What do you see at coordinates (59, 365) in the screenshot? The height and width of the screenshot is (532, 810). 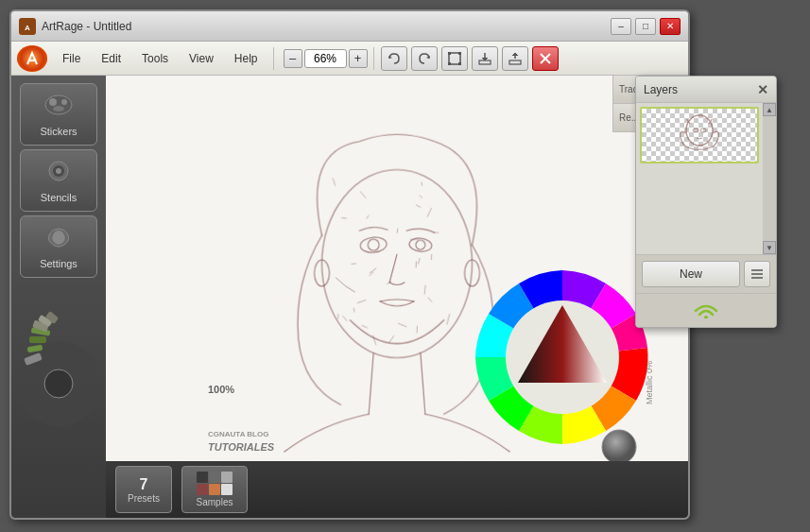 I see `tool-palette-area` at bounding box center [59, 365].